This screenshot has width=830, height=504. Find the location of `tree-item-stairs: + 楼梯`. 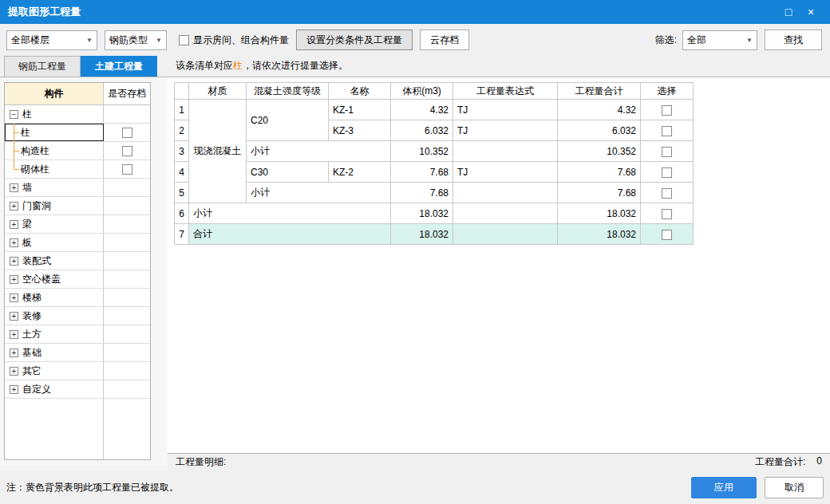

tree-item-stairs: + 楼梯 is located at coordinates (54, 297).